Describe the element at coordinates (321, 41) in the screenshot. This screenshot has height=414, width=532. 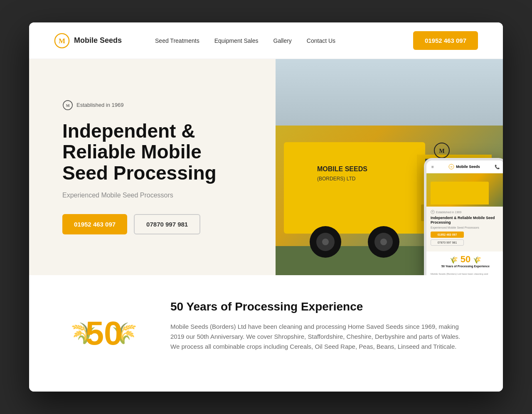
I see `nav-contact: Contact Us` at that location.